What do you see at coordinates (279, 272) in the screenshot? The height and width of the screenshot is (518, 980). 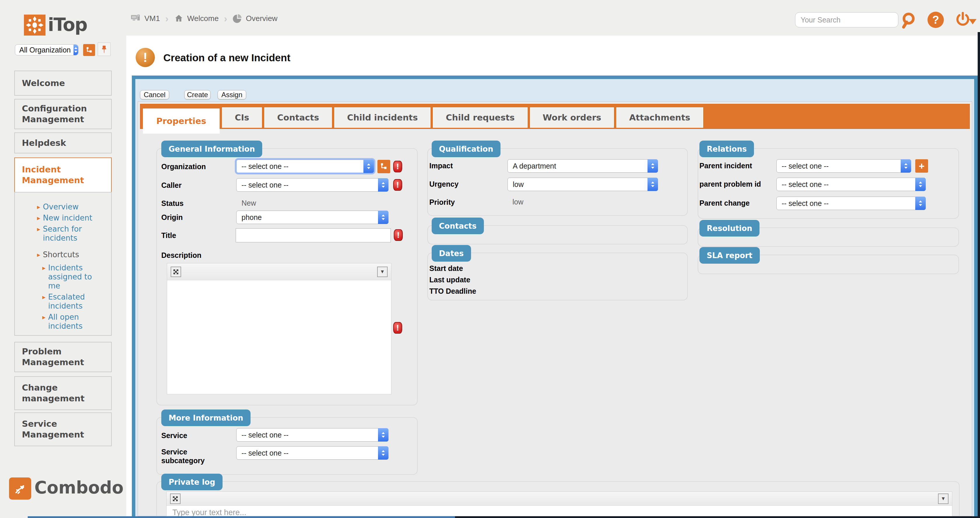 I see `description-editor-toolbar: ▼` at bounding box center [279, 272].